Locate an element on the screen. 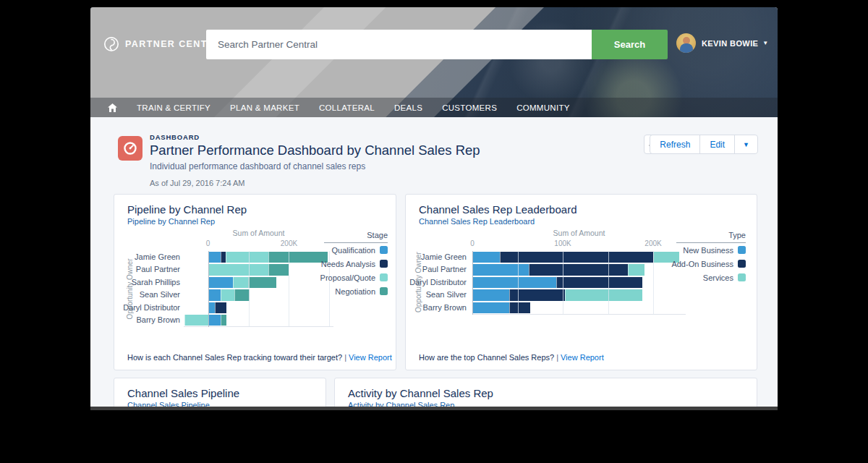 This screenshot has height=463, width=868. avatar is located at coordinates (686, 43).